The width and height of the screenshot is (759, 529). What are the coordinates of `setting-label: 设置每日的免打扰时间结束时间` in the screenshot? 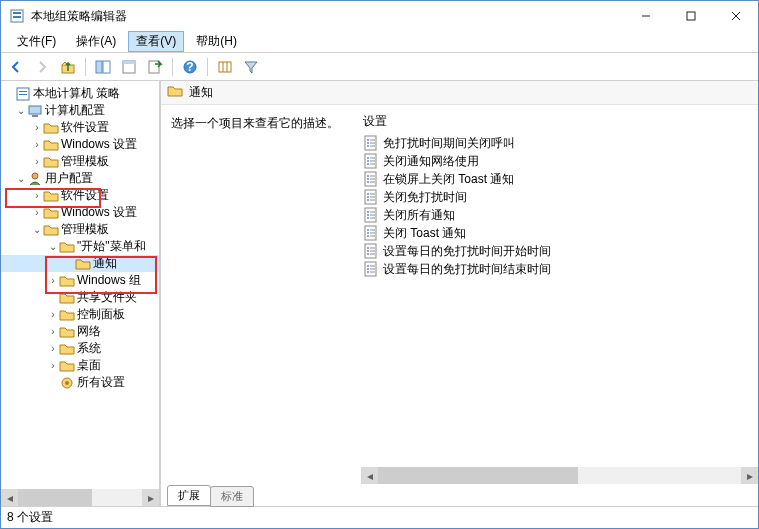 It's located at (467, 270).